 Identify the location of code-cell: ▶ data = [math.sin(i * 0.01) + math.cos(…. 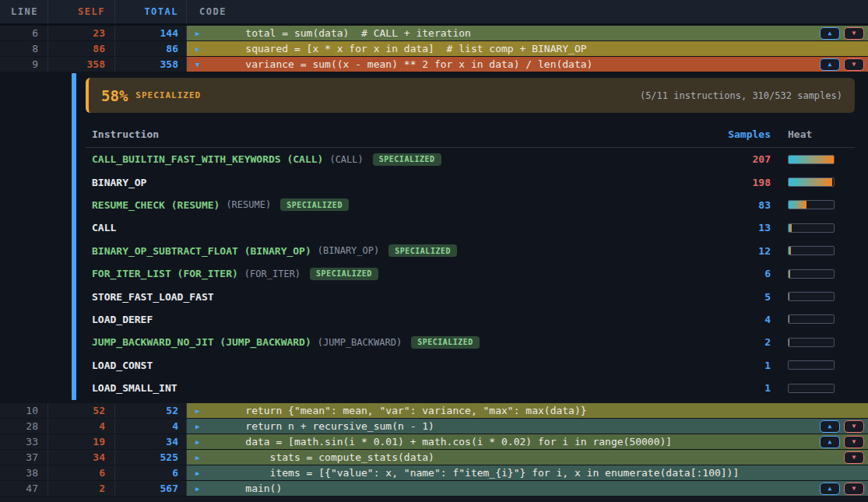
(528, 442).